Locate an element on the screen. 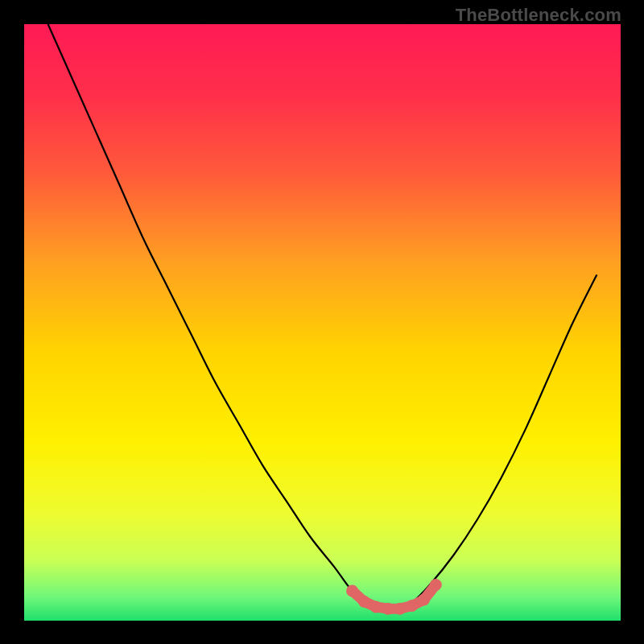 The height and width of the screenshot is (644, 644). watermark-text: TheBottleneck.com is located at coordinates (539, 15).